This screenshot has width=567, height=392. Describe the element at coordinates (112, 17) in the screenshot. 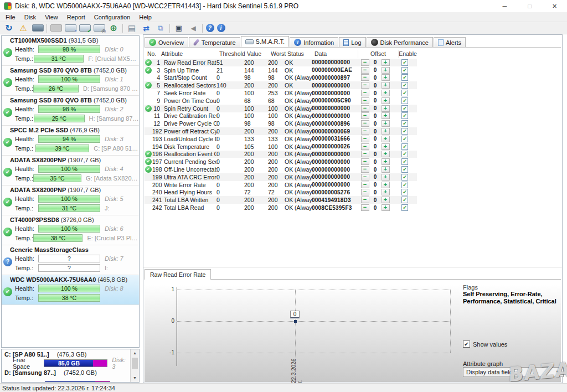

I see `menu-item: Configuration` at that location.